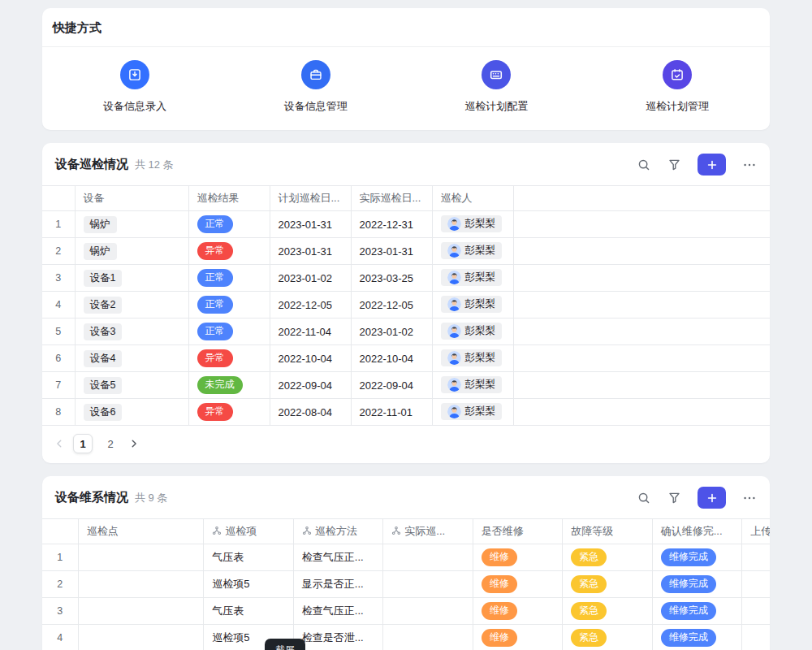 The width and height of the screenshot is (812, 650). What do you see at coordinates (229, 252) in the screenshot?
I see `cell-result: 异常` at bounding box center [229, 252].